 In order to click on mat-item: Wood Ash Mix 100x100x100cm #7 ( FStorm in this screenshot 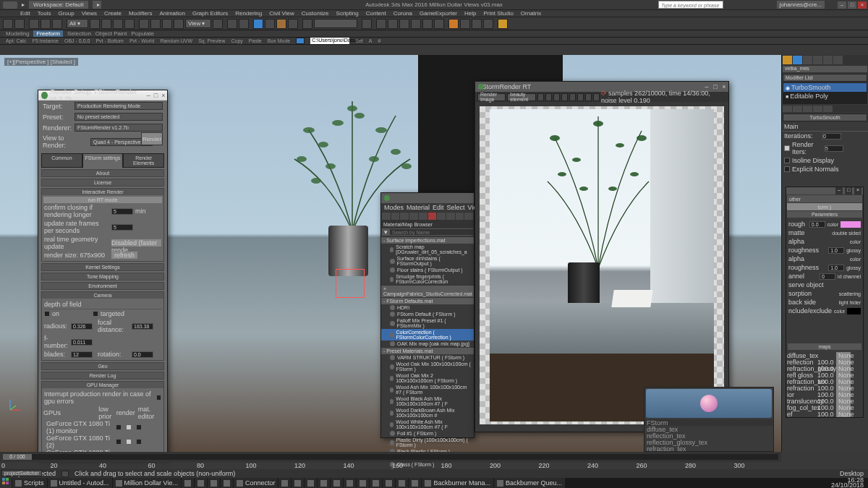, I will do `click(427, 390)`.